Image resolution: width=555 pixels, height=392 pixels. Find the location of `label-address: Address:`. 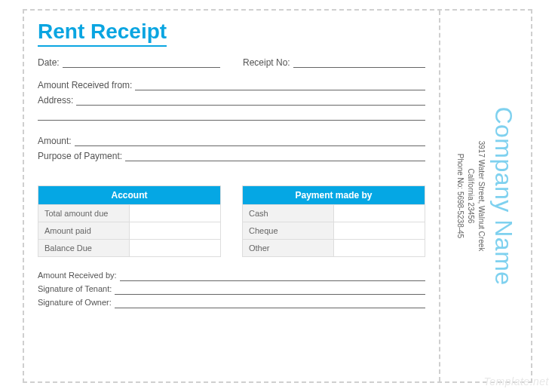

label-address: Address: is located at coordinates (56, 100).